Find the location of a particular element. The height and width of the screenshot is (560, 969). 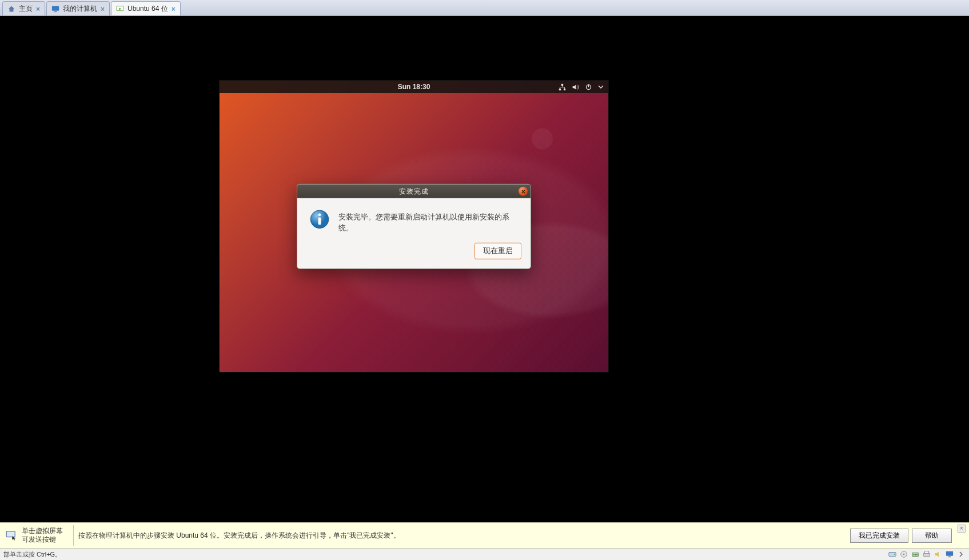

install-instructions-text: 按照在物理计算机中的步骤安装 Ubuntu 64 位。安装完成后，操作系统会进行… is located at coordinates (239, 536).